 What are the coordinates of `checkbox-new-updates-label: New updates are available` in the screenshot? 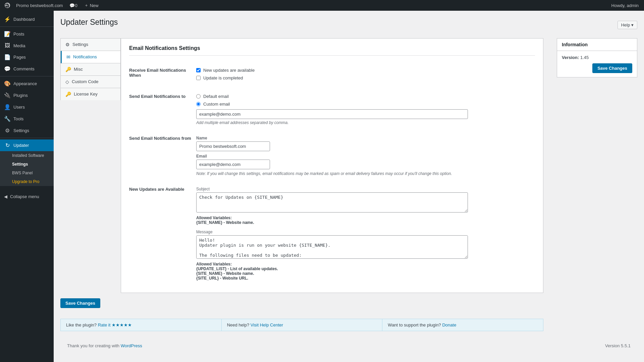 It's located at (229, 70).